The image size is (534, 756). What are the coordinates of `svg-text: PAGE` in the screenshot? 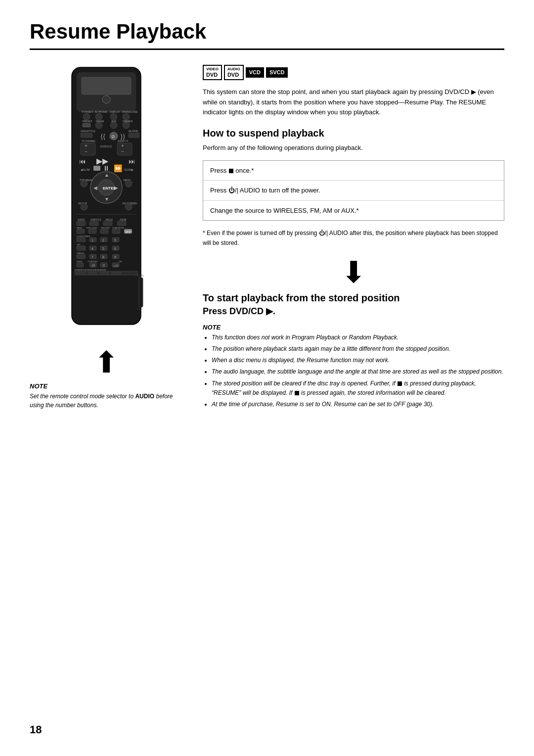 It's located at (79, 228).